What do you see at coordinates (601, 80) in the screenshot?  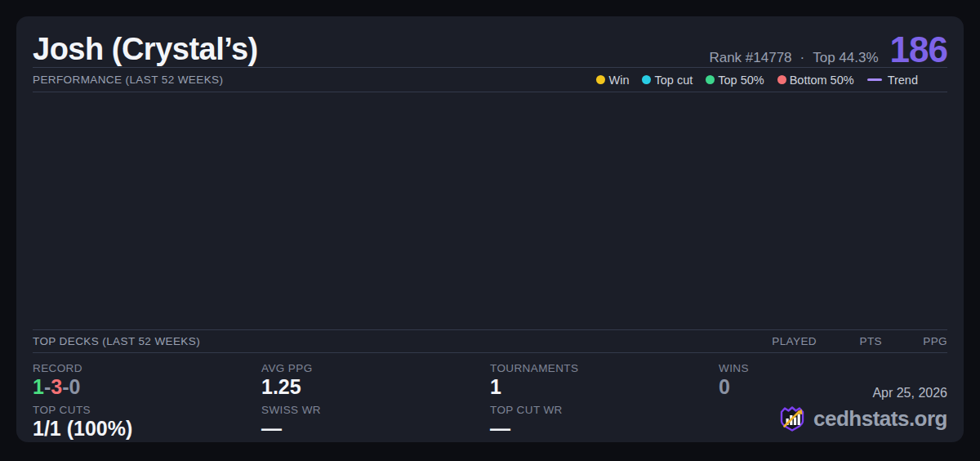 I see `win-dot-icon` at bounding box center [601, 80].